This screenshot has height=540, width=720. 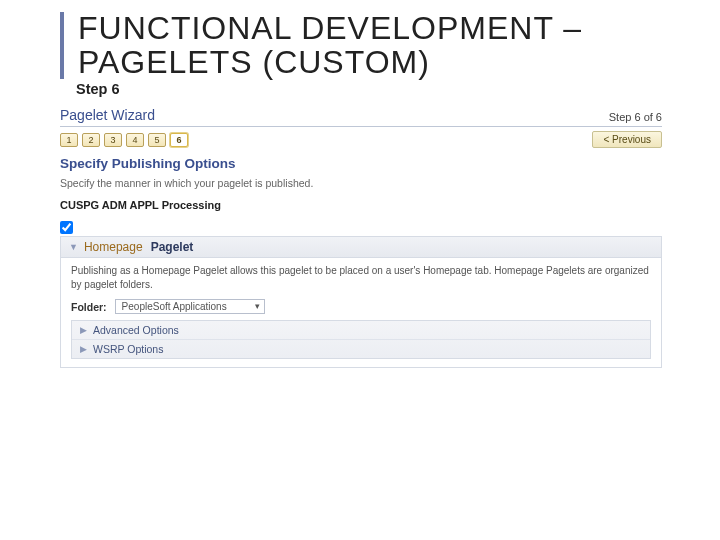 I want to click on step-5: 5, so click(x=157, y=140).